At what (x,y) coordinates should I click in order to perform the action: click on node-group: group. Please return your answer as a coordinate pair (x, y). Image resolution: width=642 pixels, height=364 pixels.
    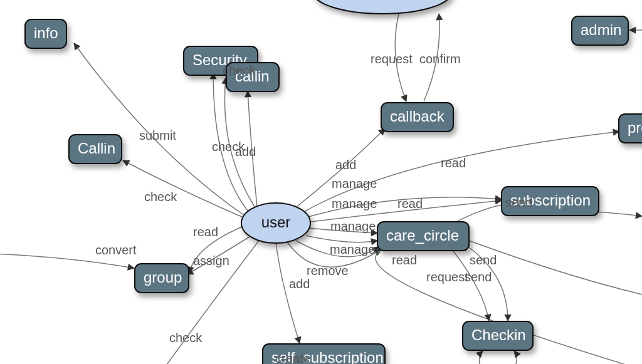
    Looking at the image, I should click on (162, 278).